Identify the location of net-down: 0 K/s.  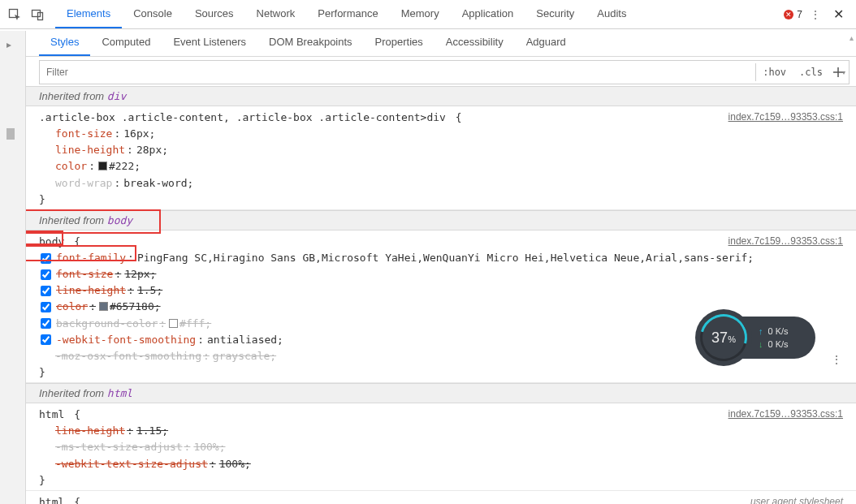
(778, 344).